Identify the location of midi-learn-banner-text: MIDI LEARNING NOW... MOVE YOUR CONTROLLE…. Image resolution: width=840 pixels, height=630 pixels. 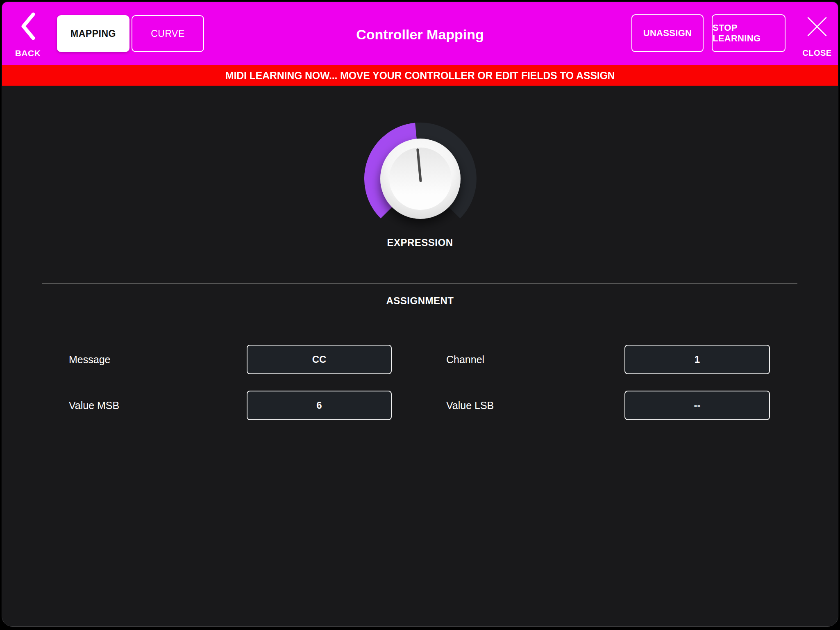
(420, 75).